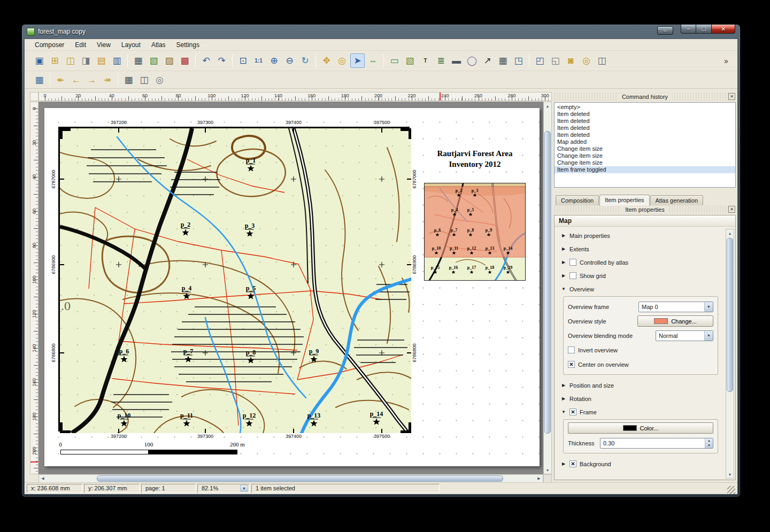  I want to click on window-switch-button: ⇔, so click(665, 30).